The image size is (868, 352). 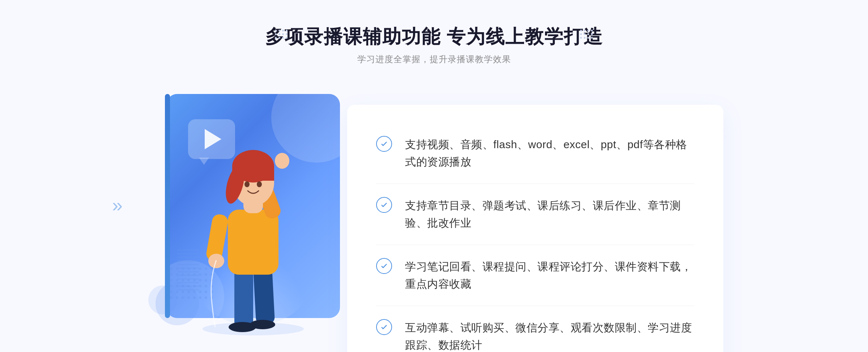 I want to click on page-title: 多项录播课辅助功能 专为线上教学打造, so click(x=434, y=37).